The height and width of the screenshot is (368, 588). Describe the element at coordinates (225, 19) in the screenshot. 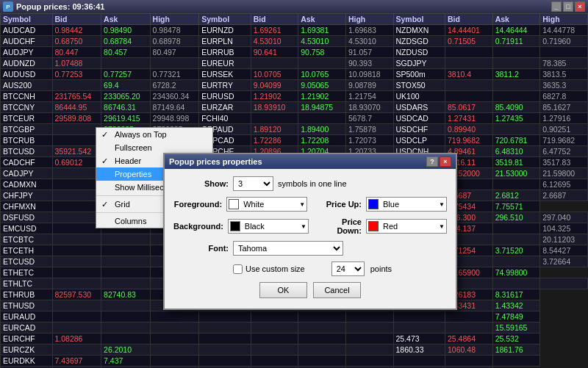

I see `col-header-symbol2: Symbol` at that location.